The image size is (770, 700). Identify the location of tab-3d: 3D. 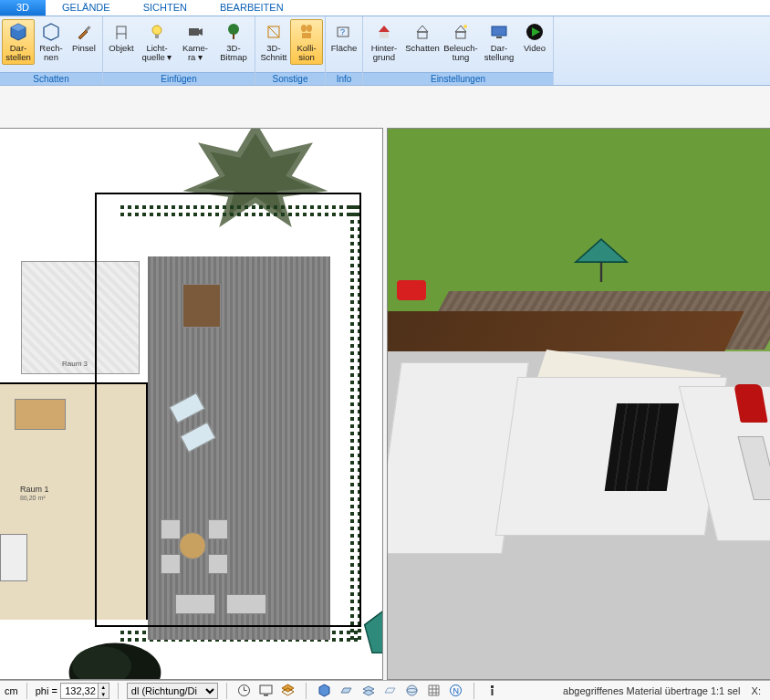
(23, 7).